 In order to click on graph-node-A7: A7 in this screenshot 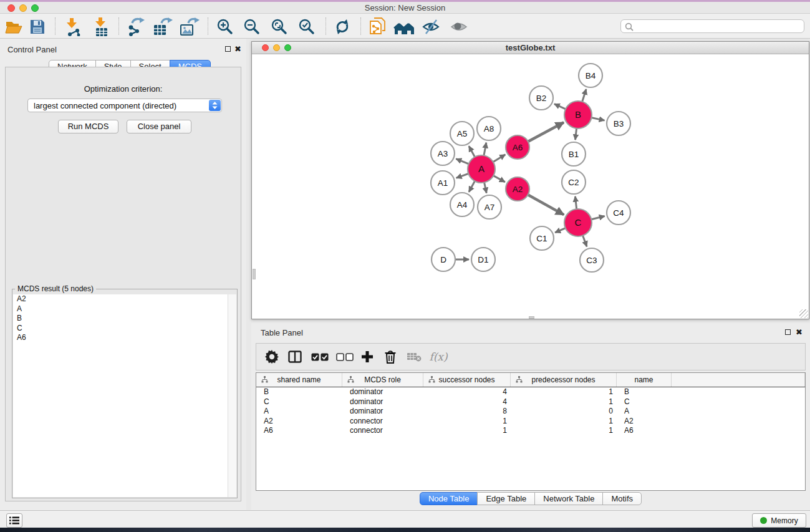, I will do `click(489, 207)`.